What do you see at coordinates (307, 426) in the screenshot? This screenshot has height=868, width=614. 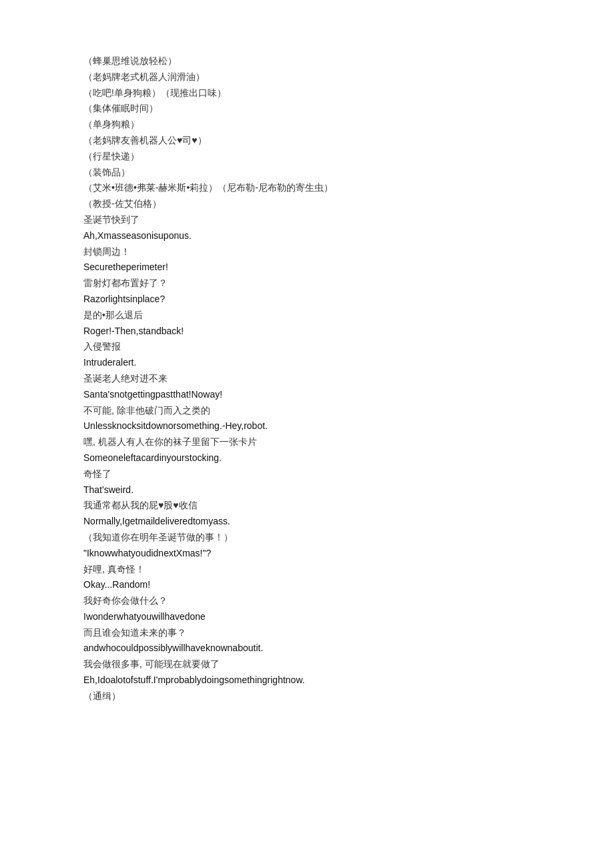 I see `subtitle-line-23: Unlessknocksitdownorsomething.-Hey,robot…` at bounding box center [307, 426].